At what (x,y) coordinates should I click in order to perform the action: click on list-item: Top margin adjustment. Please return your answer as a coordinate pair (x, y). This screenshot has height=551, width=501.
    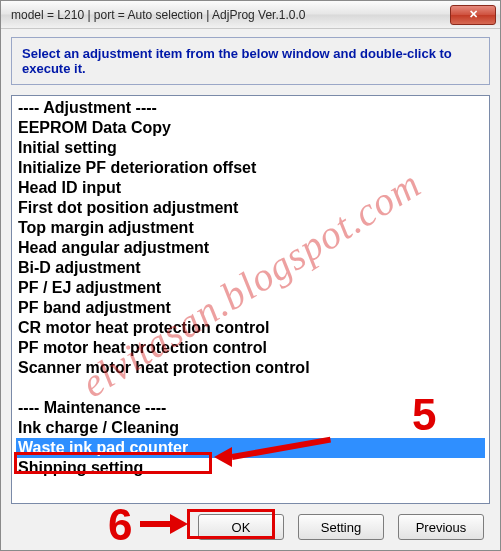
    Looking at the image, I should click on (250, 228).